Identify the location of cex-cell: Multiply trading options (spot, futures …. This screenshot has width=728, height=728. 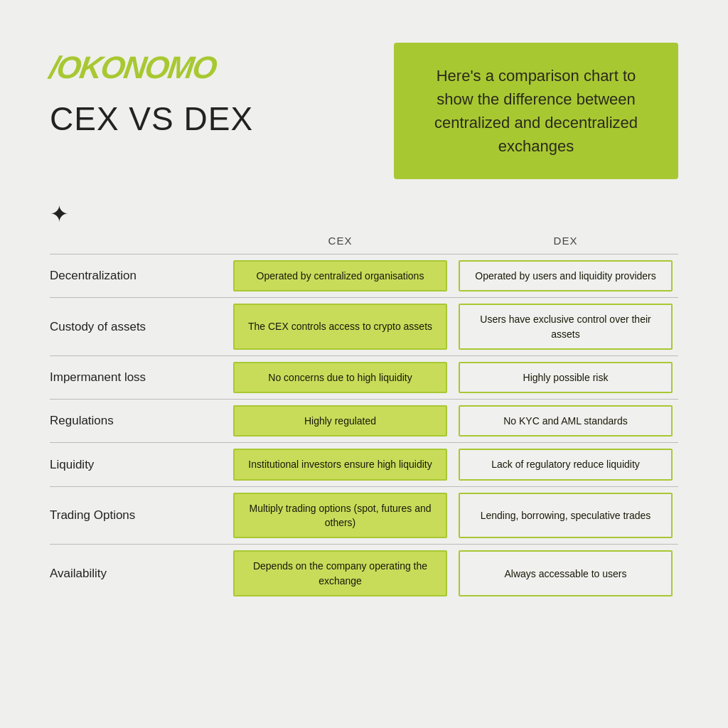
(340, 516).